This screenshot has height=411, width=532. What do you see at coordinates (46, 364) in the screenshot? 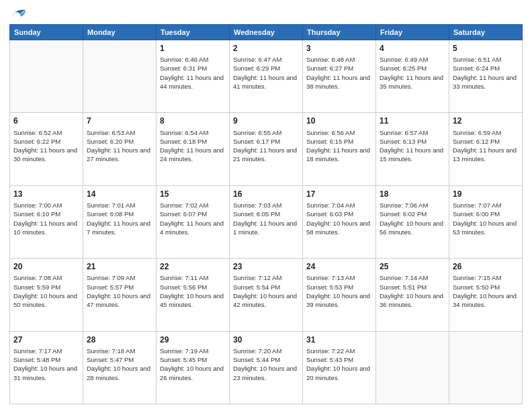
I see `day-info: Sunrise: 7:17 AM Sunset: 5:48 PM Dayligh…` at bounding box center [46, 364].